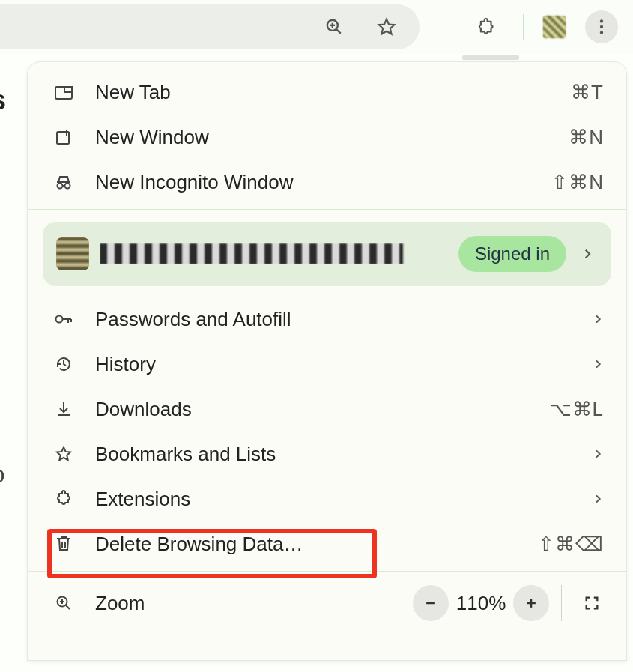  What do you see at coordinates (310, 544) in the screenshot?
I see `menu-item-label: Delete Browsing Data…` at bounding box center [310, 544].